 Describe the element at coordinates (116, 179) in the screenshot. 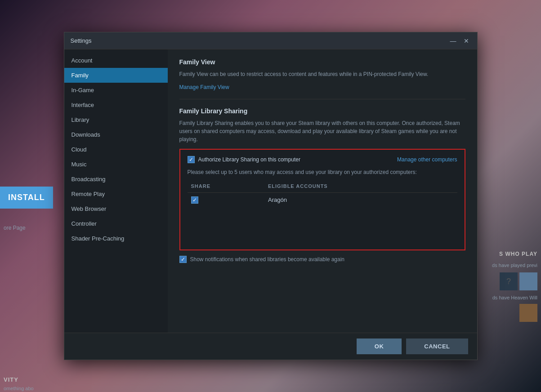

I see `sidebar-item-broadcasting: Broadcasting` at that location.